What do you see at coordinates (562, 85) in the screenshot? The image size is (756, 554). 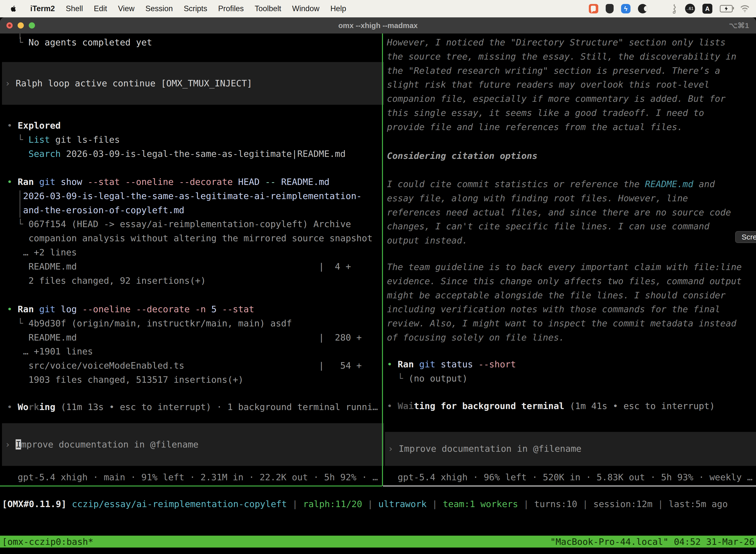 I see `terminal-line: slight risk that future readers may over…` at bounding box center [562, 85].